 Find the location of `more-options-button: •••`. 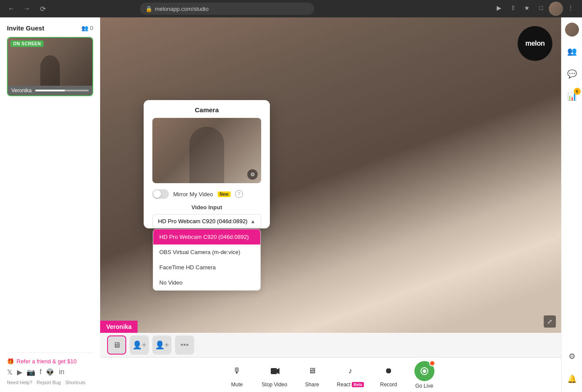

more-options-button: ••• is located at coordinates (185, 345).